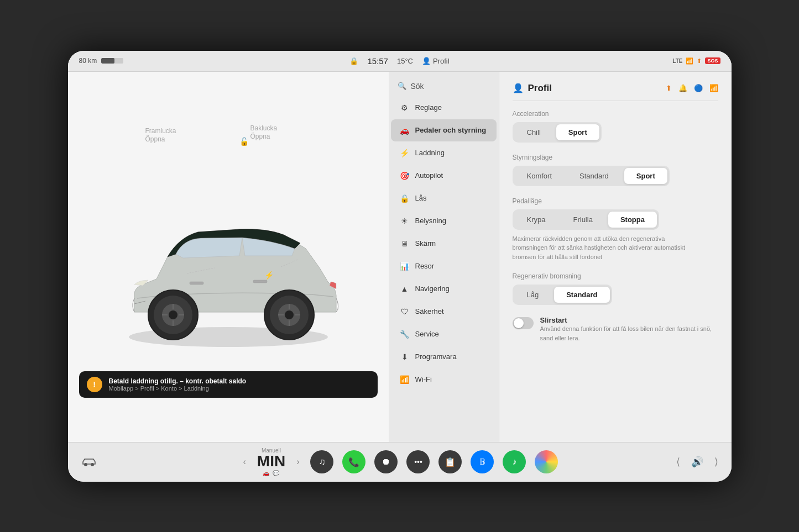 Image resolution: width=799 pixels, height=532 pixels. I want to click on music-button: ♫, so click(322, 462).